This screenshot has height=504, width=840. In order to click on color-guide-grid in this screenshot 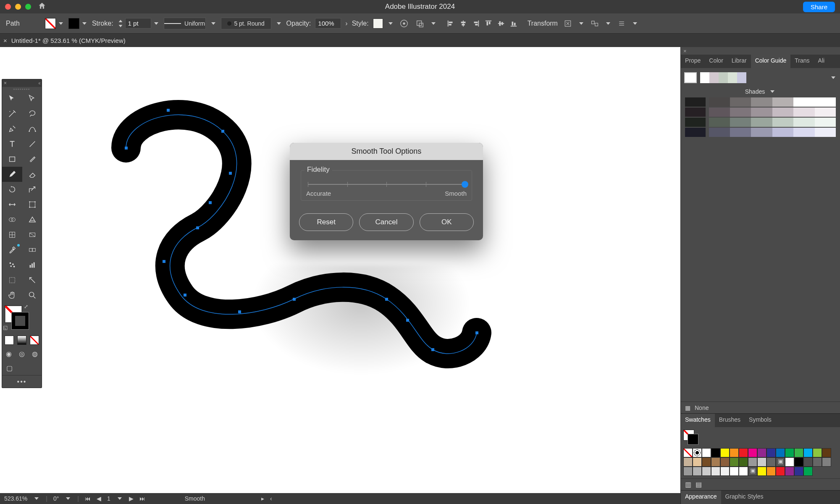, I will do `click(760, 117)`.